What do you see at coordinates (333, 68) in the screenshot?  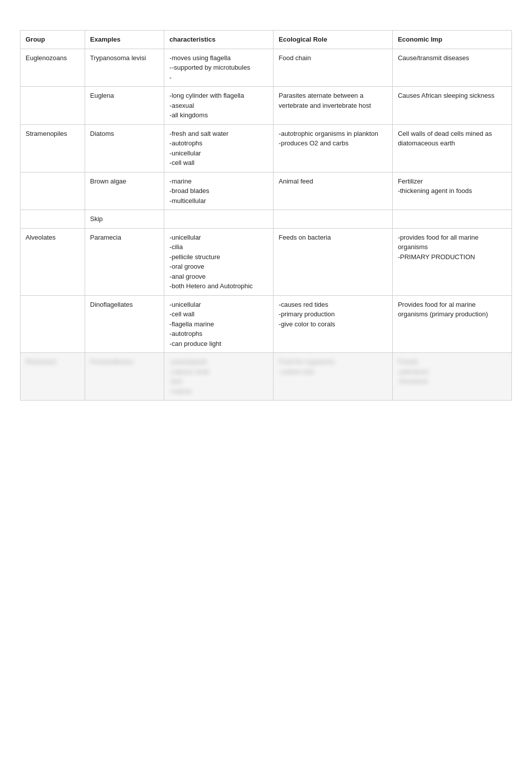 I see `table-cell: Food chain` at bounding box center [333, 68].